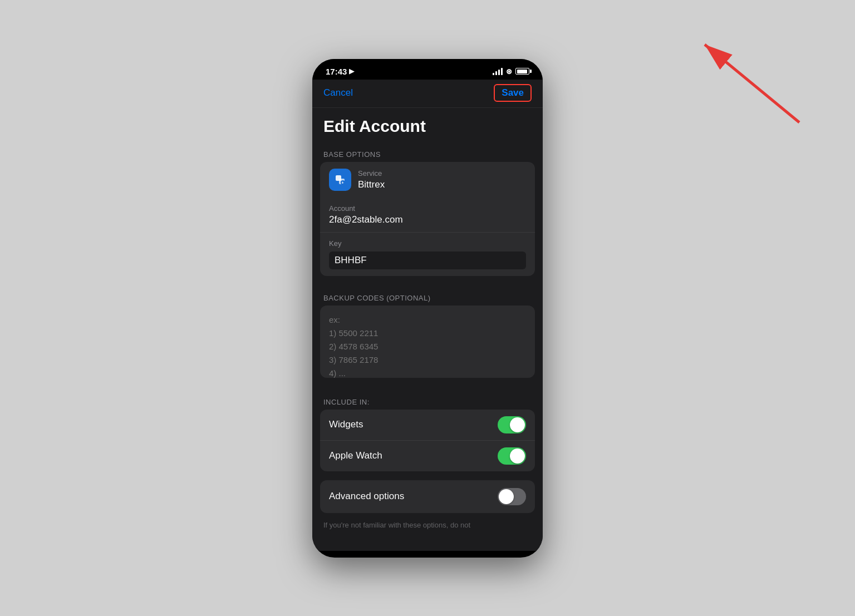  I want to click on status-time: 17:43 ▶, so click(340, 71).